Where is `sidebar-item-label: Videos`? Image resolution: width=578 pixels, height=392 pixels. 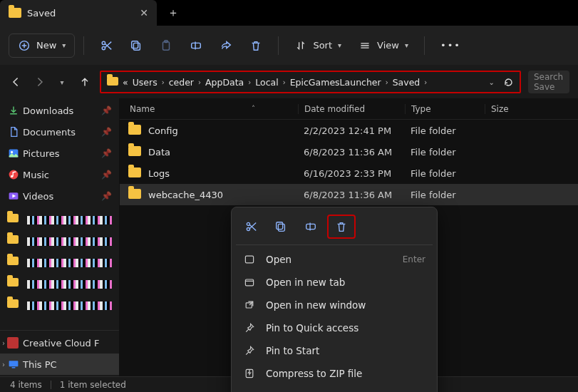
sidebar-item-label: Videos is located at coordinates (38, 197).